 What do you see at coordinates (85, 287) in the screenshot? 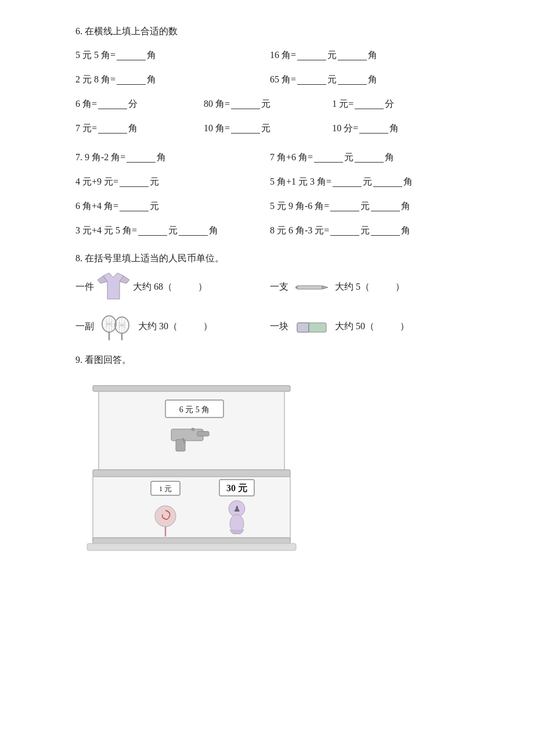
I see `item-shirt-prefix: 一件` at bounding box center [85, 287].